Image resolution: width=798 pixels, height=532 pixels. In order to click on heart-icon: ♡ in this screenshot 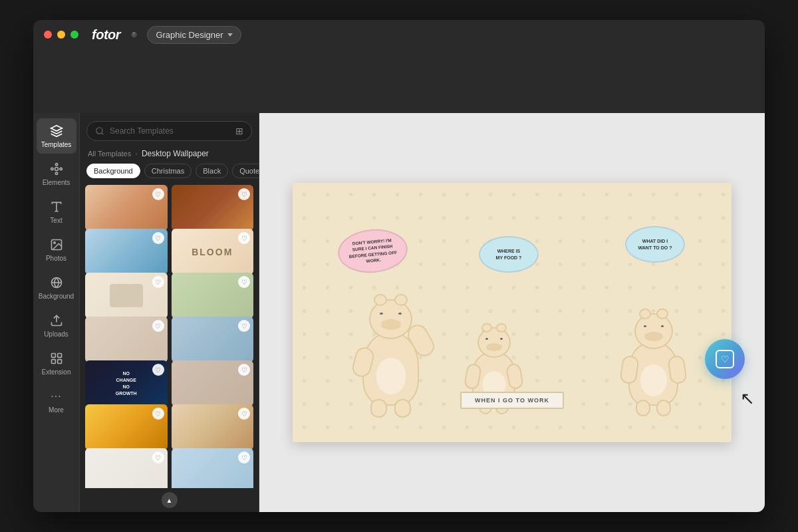, I will do `click(725, 359)`.